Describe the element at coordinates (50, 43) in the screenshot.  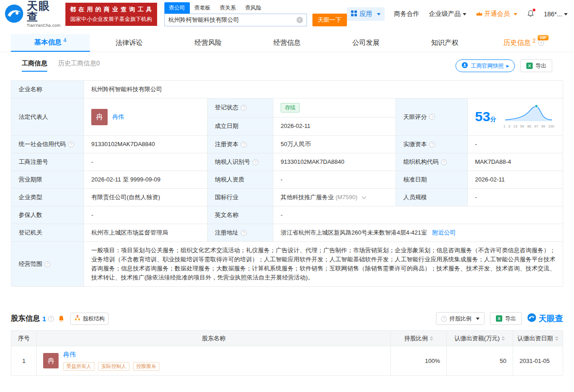
I see `tab-basic-info: 基本信息 4` at that location.